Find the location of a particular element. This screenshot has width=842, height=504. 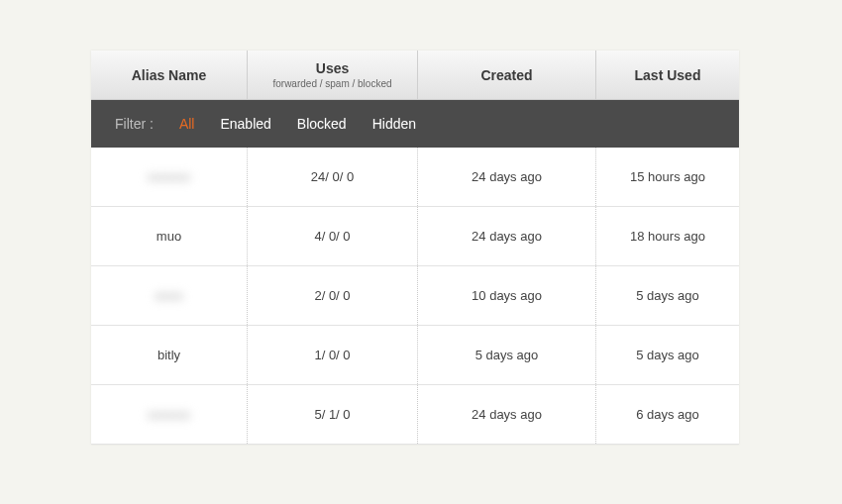

col-header-last-used: Last Used is located at coordinates (668, 75).